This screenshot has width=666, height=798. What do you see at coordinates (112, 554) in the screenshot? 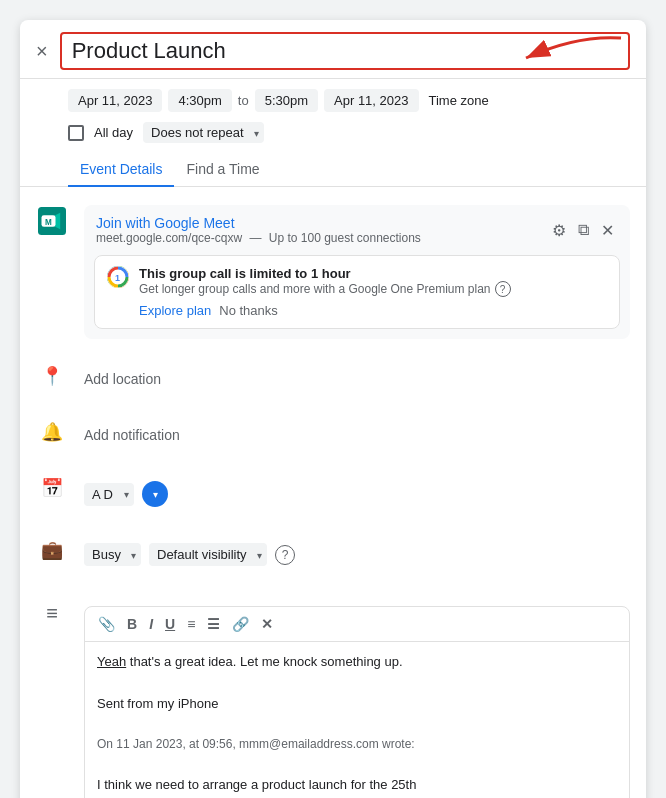
I see `busy-select: Busy` at bounding box center [112, 554].